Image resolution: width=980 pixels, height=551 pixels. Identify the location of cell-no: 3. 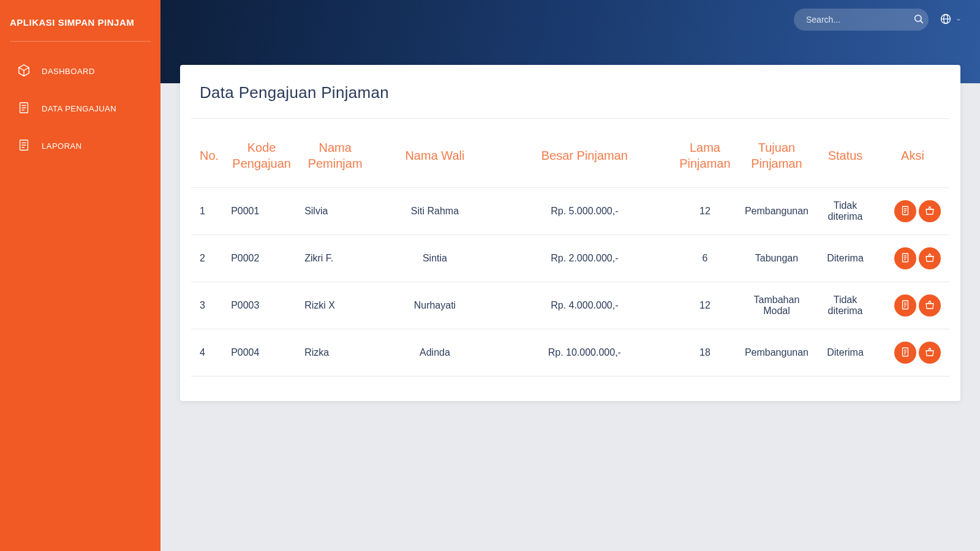
(208, 306).